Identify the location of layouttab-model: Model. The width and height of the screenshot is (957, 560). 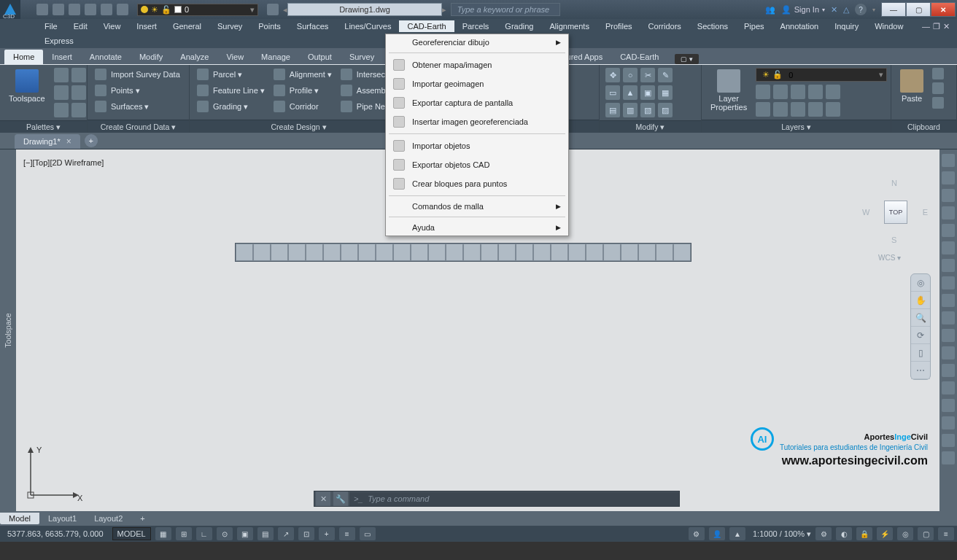
(20, 518).